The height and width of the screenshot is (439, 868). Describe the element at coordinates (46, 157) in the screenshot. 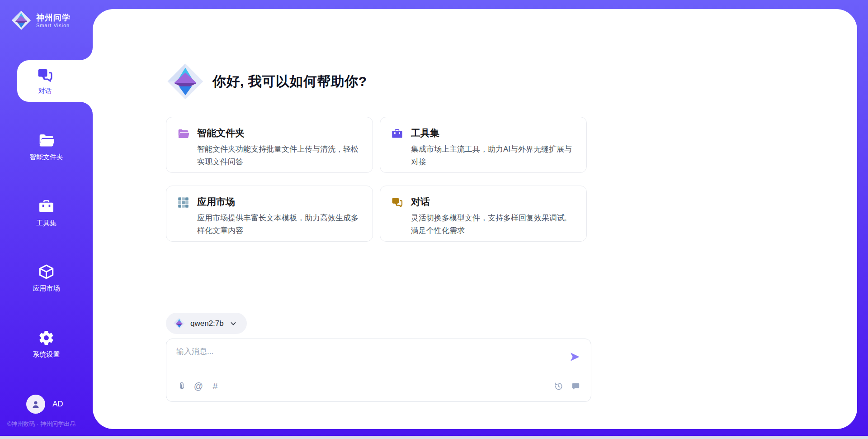

I see `sidebar-item-label: 智能文件夹` at that location.